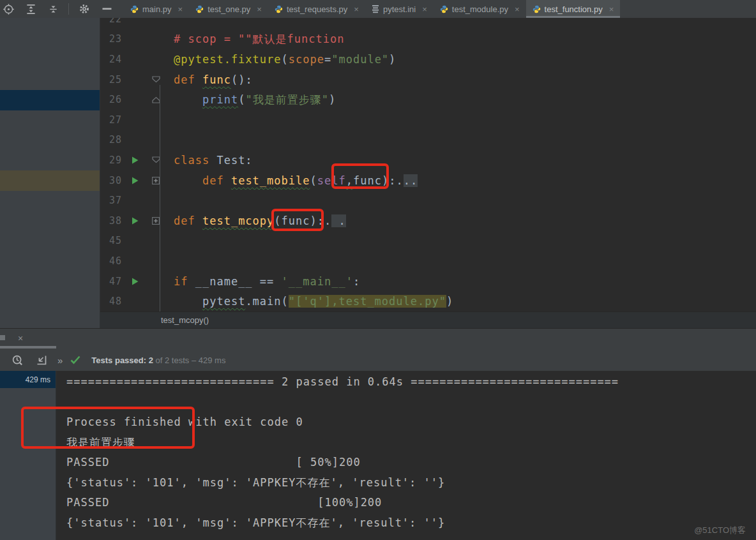  I want to click on console-line: PASSED [ 50%]200, so click(411, 463).